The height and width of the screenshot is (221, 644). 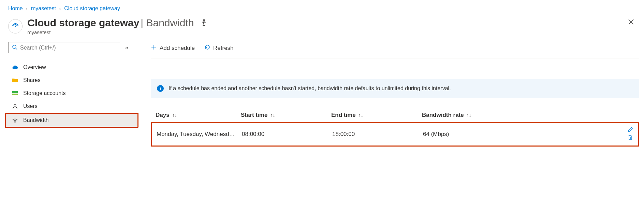 I want to click on add-schedule-button: Add schedule, so click(x=173, y=48).